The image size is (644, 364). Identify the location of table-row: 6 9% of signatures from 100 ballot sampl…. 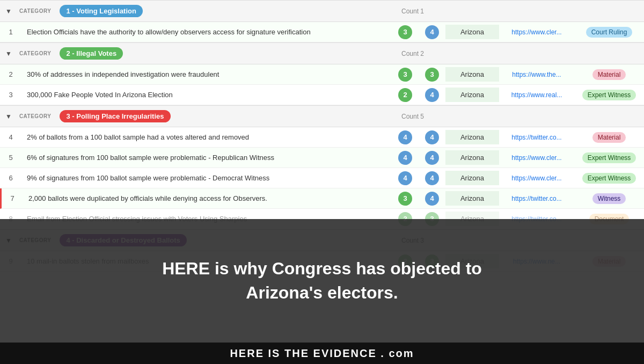
(322, 178).